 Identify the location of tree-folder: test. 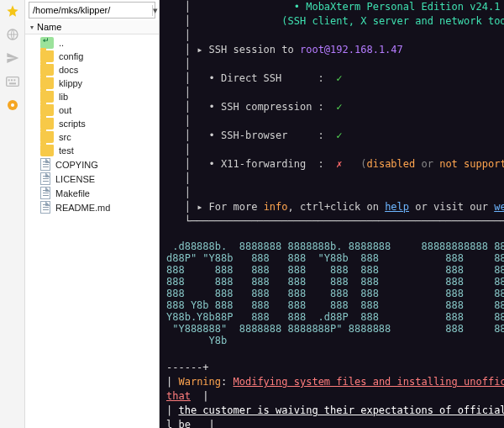
(92, 151).